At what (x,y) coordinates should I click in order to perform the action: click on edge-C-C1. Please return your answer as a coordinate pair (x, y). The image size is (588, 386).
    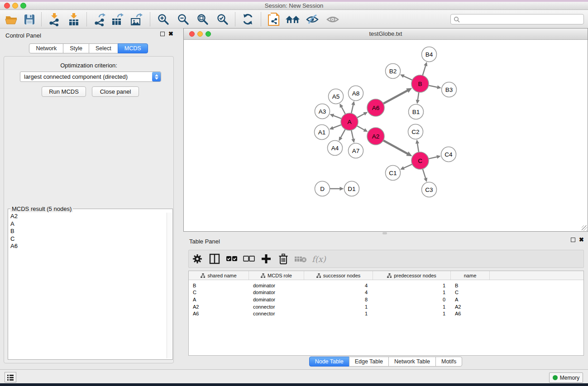
    Looking at the image, I should click on (407, 167).